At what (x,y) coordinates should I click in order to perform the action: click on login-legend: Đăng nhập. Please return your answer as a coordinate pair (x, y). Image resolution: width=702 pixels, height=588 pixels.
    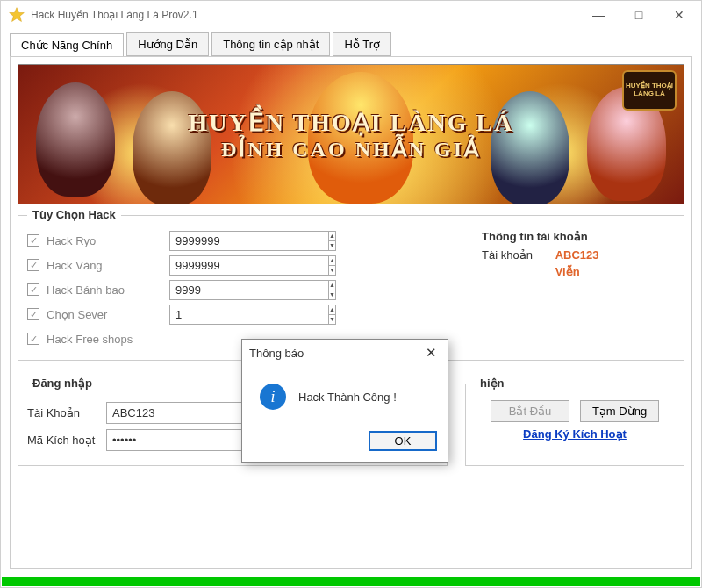
    Looking at the image, I should click on (62, 383).